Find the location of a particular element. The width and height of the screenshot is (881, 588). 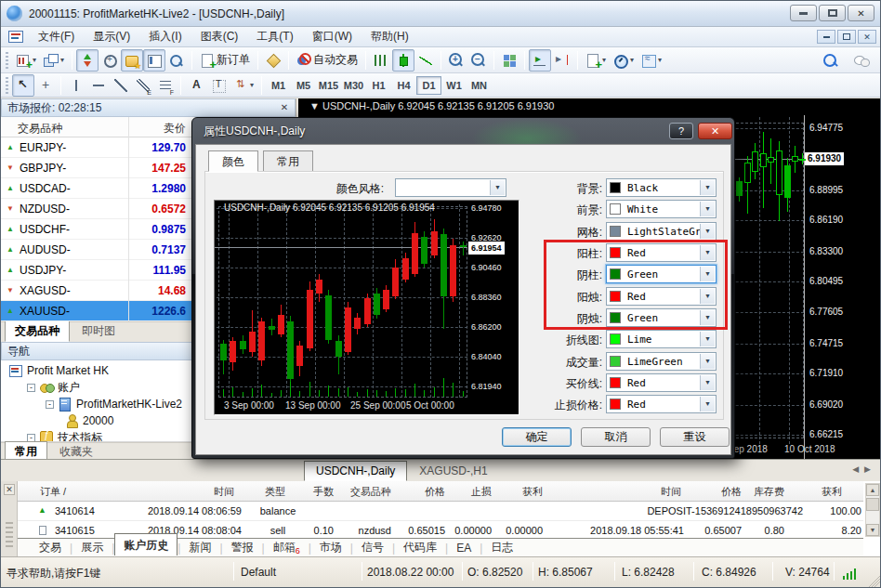

profiles-button: ▾ is located at coordinates (54, 60).